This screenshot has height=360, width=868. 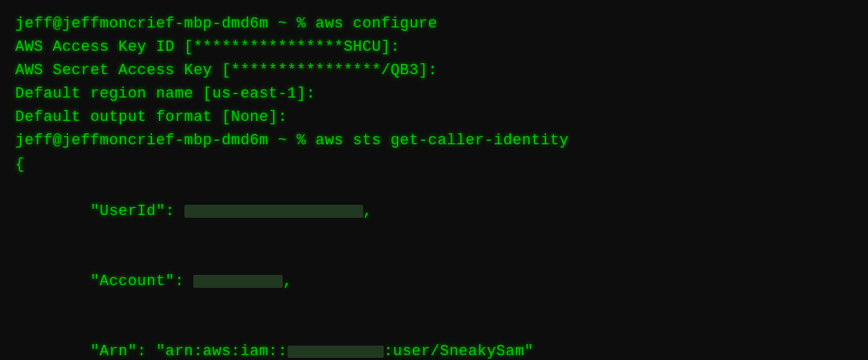 What do you see at coordinates (368, 212) in the screenshot?
I see `userid-comma: ,` at bounding box center [368, 212].